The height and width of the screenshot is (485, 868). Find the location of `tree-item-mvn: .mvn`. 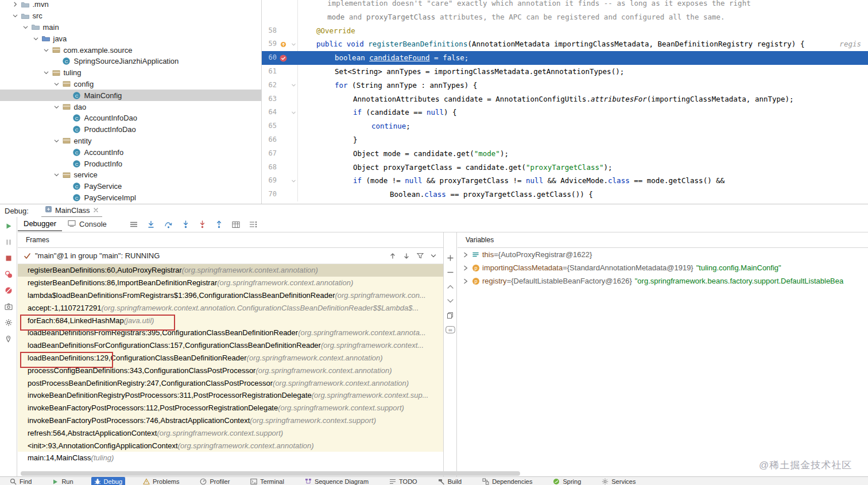

tree-item-mvn: .mvn is located at coordinates (131, 5).